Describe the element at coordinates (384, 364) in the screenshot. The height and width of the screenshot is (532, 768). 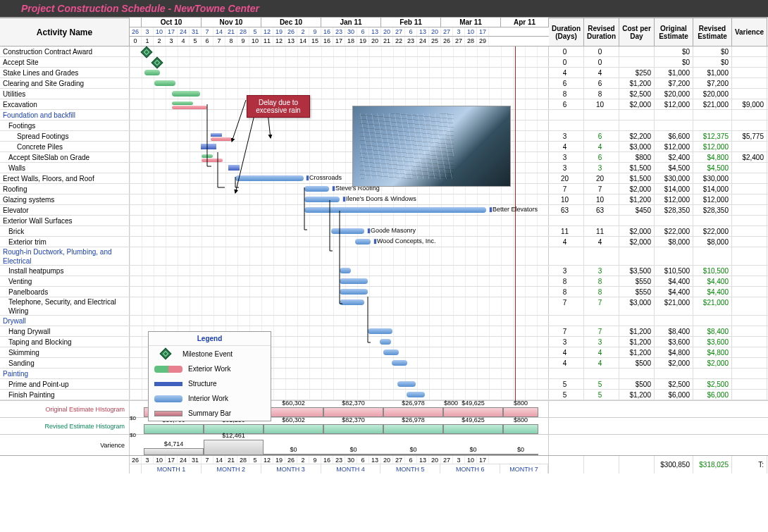
I see `task-row: Sanding44$500$2,000$2,000` at that location.